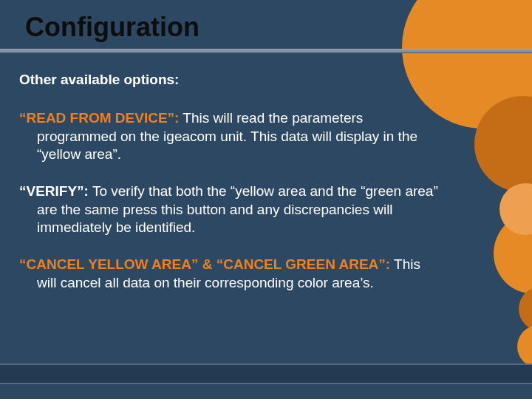 The image size is (532, 399). I want to click on option-cancel-areas: “CANCEL YELLOW AREA” & “CANCEL GREEN ARE…, so click(231, 273).